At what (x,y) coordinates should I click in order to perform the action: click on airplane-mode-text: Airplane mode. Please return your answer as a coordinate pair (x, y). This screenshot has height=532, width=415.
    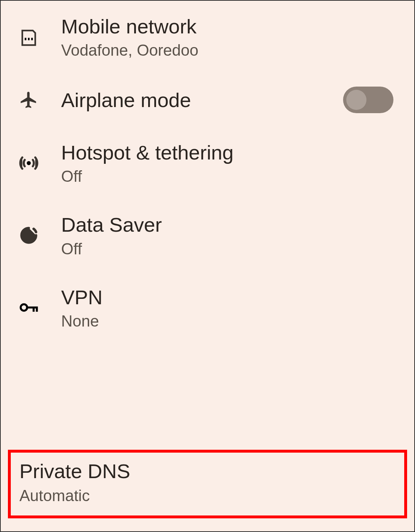
    Looking at the image, I should click on (202, 100).